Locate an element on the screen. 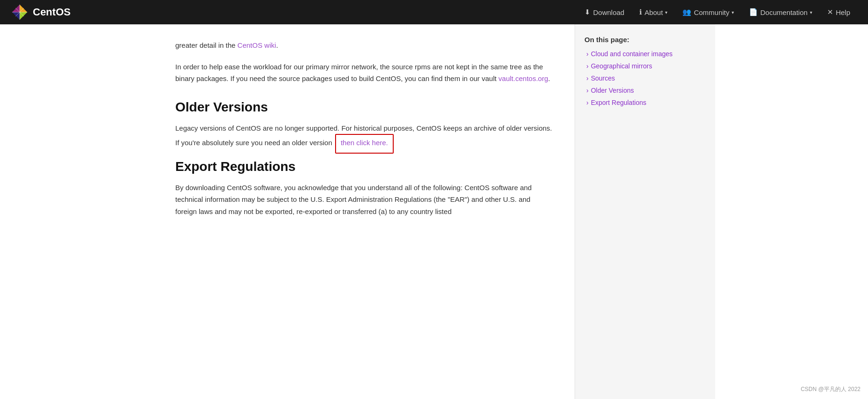  watermark: CSDN @平凡的人 2022 is located at coordinates (831, 390).